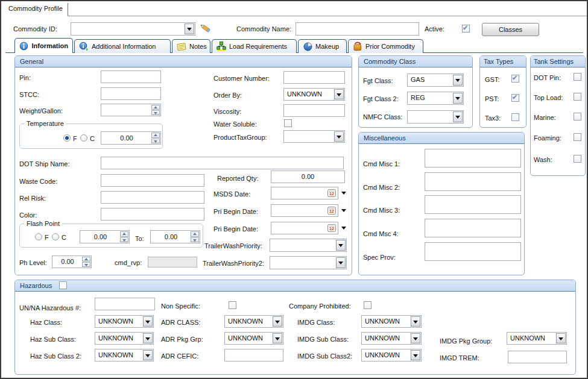 This screenshot has width=588, height=379. I want to click on customer-number-input, so click(314, 77).